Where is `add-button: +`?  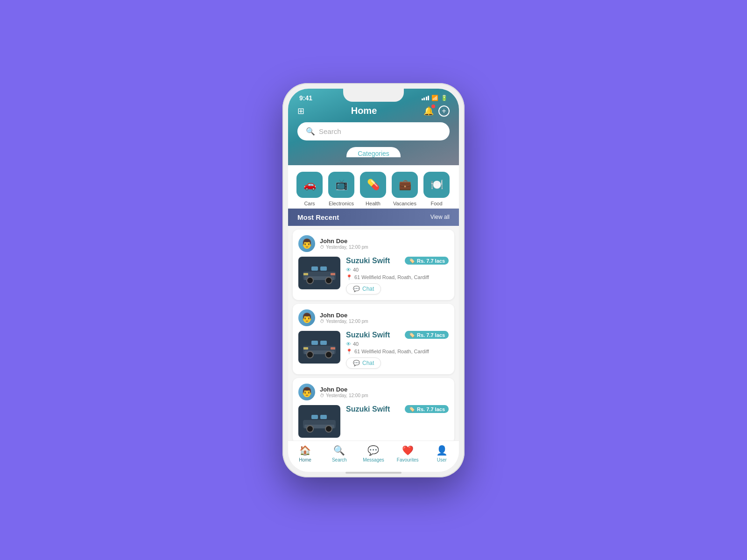 add-button: + is located at coordinates (444, 111).